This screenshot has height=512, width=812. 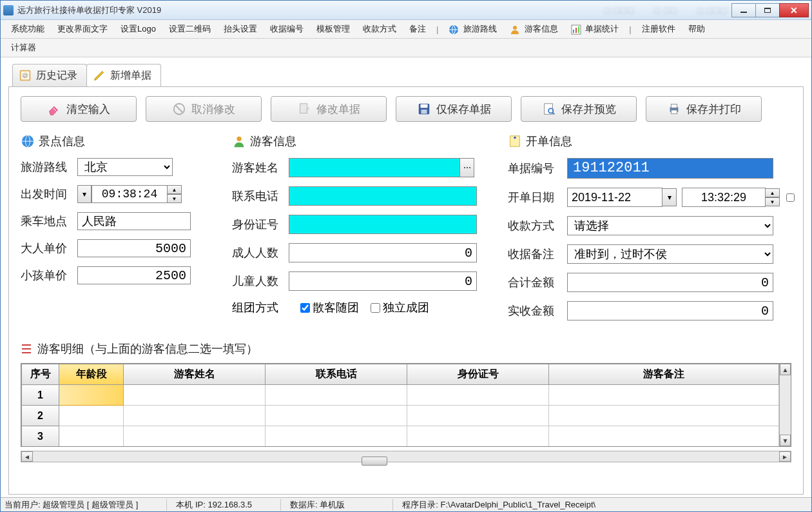 What do you see at coordinates (424, 109) in the screenshot?
I see `save-icon` at bounding box center [424, 109].